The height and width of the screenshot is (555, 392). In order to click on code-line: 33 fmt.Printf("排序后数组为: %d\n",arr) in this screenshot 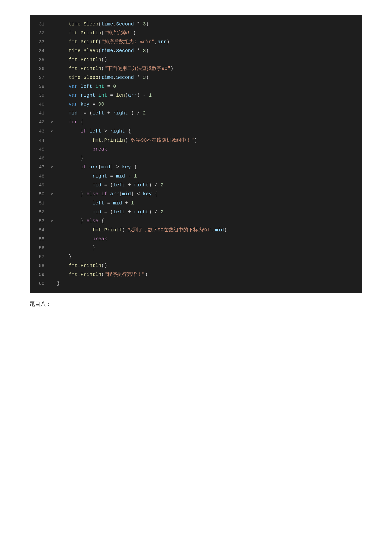, I will do `click(196, 42)`.